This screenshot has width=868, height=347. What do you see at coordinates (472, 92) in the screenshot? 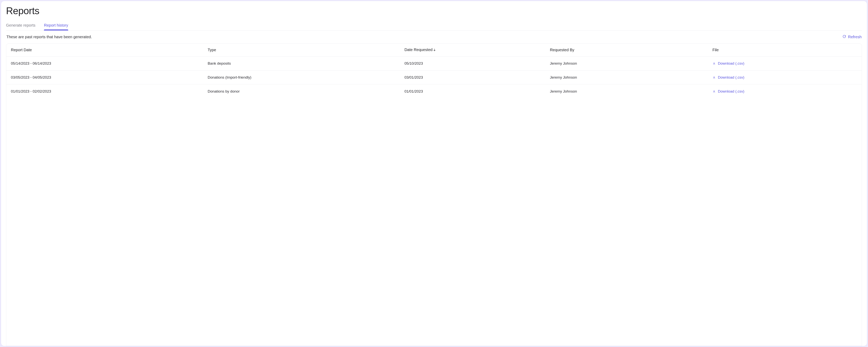
I see `cell-date-requested: 01/01/2023` at bounding box center [472, 92].